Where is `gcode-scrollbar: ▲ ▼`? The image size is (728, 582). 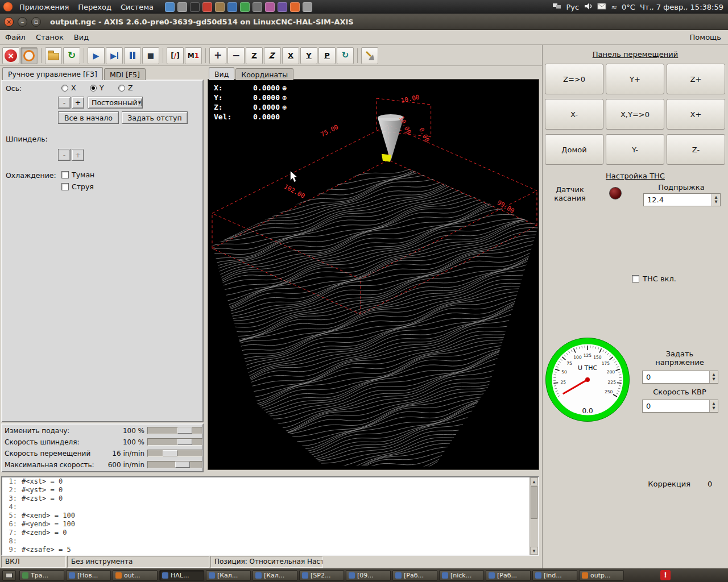 gcode-scrollbar: ▲ ▼ is located at coordinates (533, 516).